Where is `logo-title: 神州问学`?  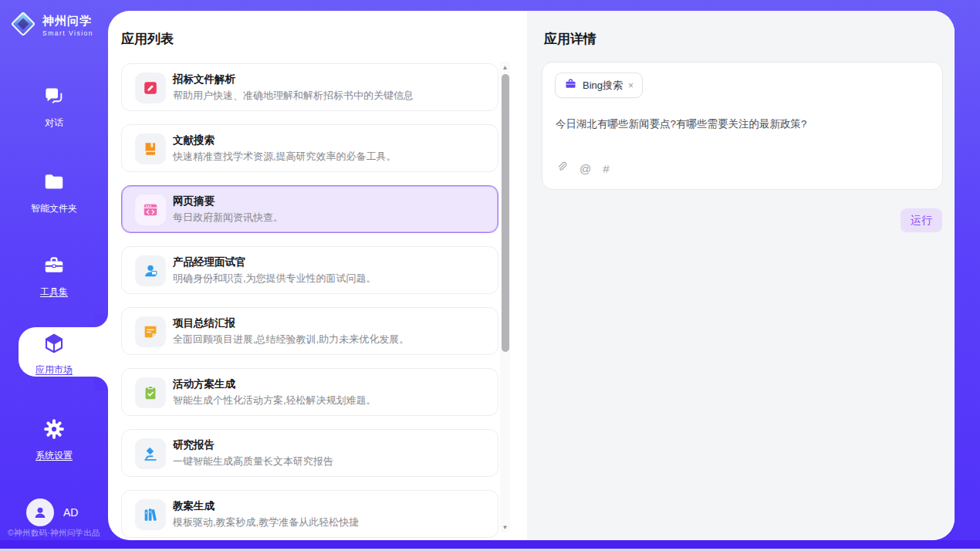 logo-title: 神州问学 is located at coordinates (68, 22).